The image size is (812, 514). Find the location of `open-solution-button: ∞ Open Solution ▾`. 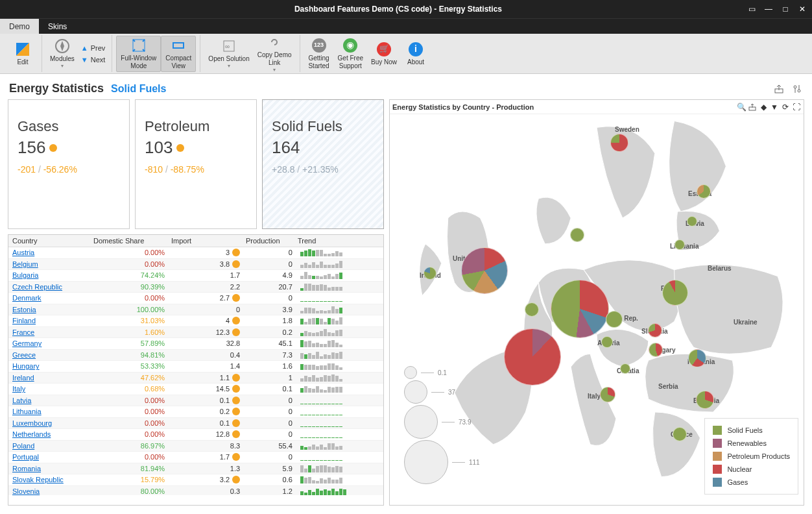

open-solution-button: ∞ Open Solution ▾ is located at coordinates (228, 54).